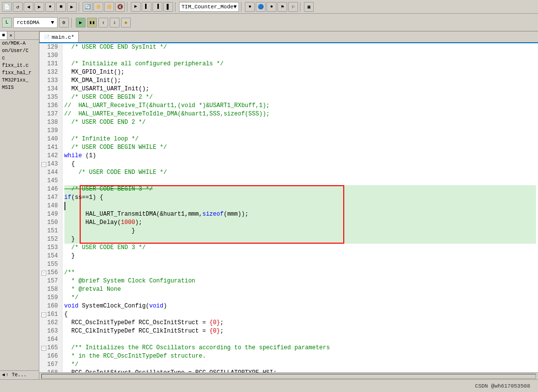 This screenshot has width=538, height=392. I want to click on code-line-152: }, so click(300, 240).